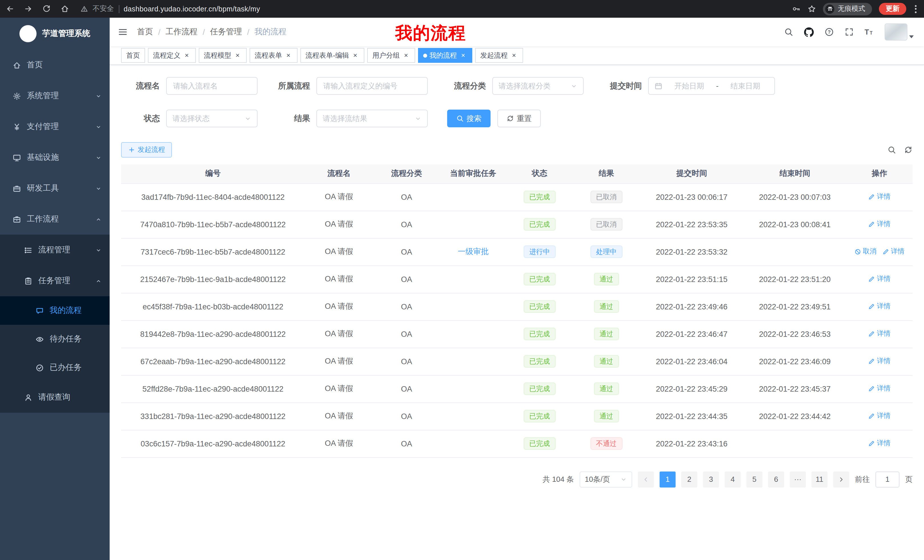  What do you see at coordinates (820, 479) in the screenshot?
I see `page-11-button: 11` at bounding box center [820, 479].